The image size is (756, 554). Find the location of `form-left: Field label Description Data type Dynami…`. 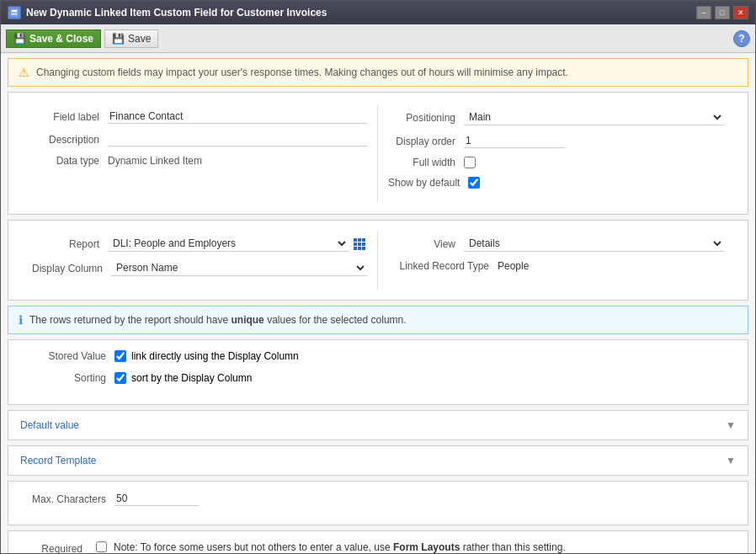

form-left: Field label Description Data type Dynami… is located at coordinates (200, 153).